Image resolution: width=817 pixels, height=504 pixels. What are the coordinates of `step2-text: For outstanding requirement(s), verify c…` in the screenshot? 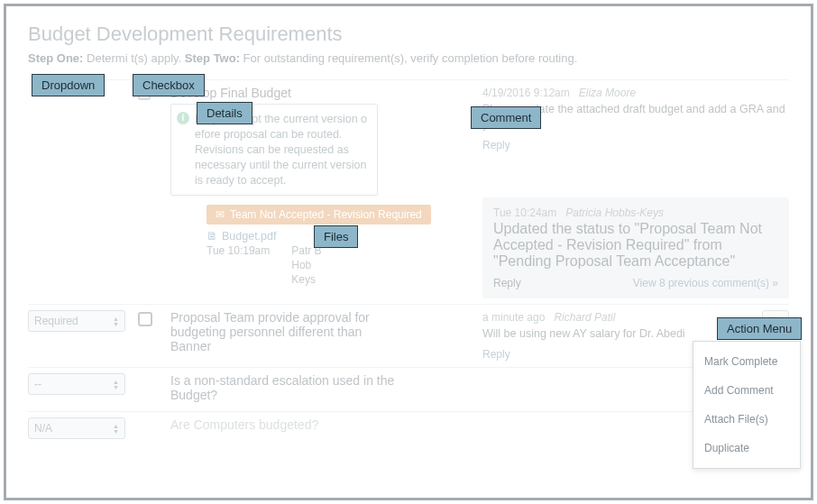 It's located at (408, 58).